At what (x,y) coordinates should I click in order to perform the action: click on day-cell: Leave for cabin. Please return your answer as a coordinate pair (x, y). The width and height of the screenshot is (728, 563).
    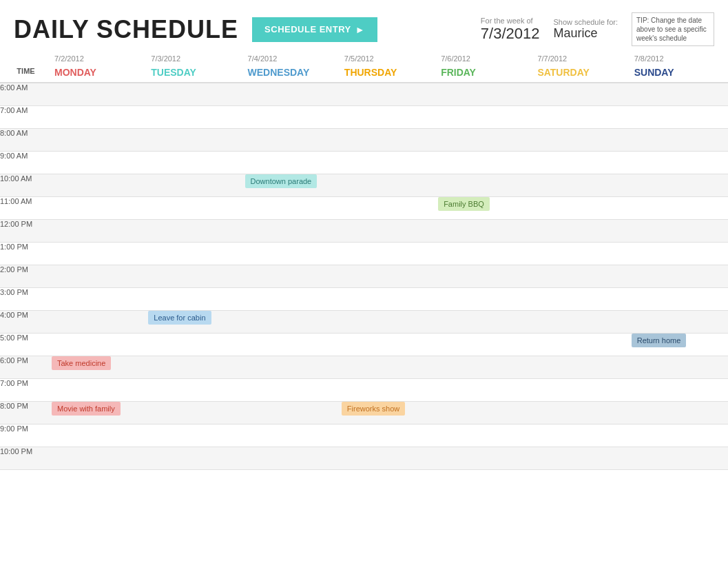
    Looking at the image, I should click on (196, 321).